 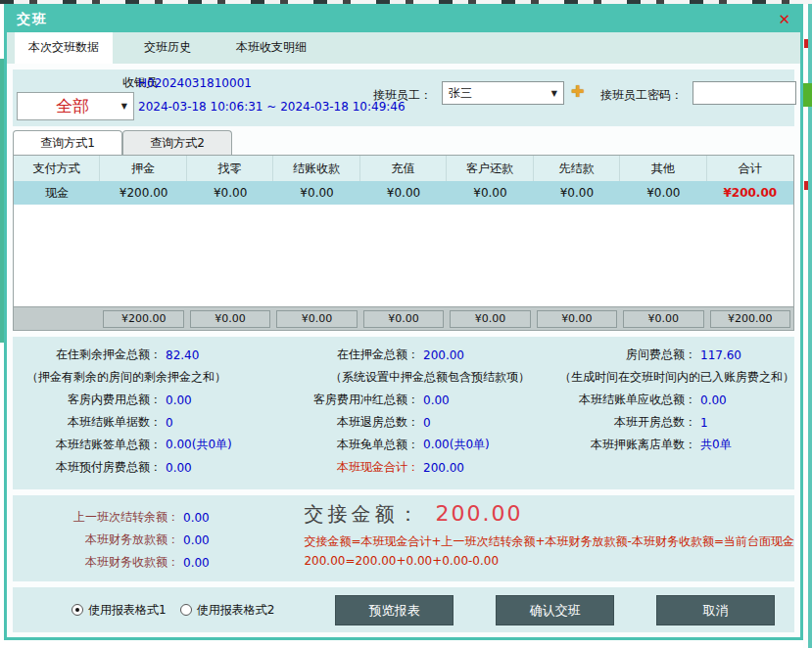 What do you see at coordinates (153, 538) in the screenshot?
I see `handover-balances: 上一班次结转余额： 0.00 本班财务放款额： 0.00 本班财务收款额： 0.…` at bounding box center [153, 538].